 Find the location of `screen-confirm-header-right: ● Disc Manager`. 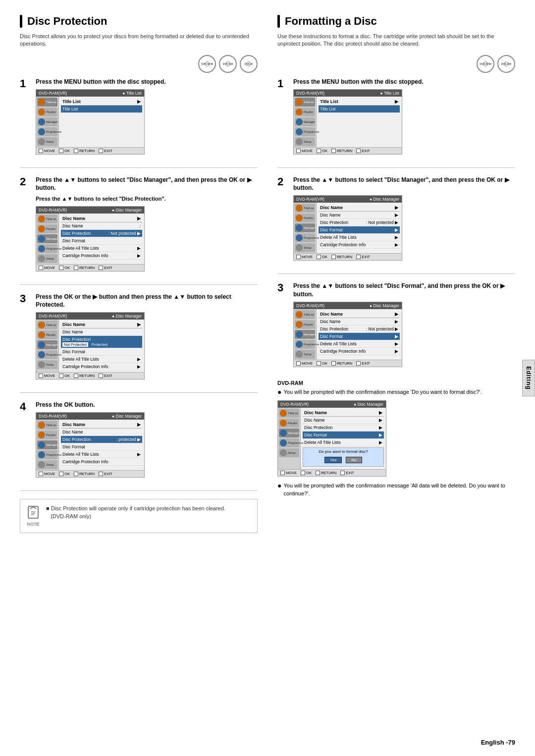

screen-confirm-header-right: ● Disc Manager is located at coordinates (369, 404).